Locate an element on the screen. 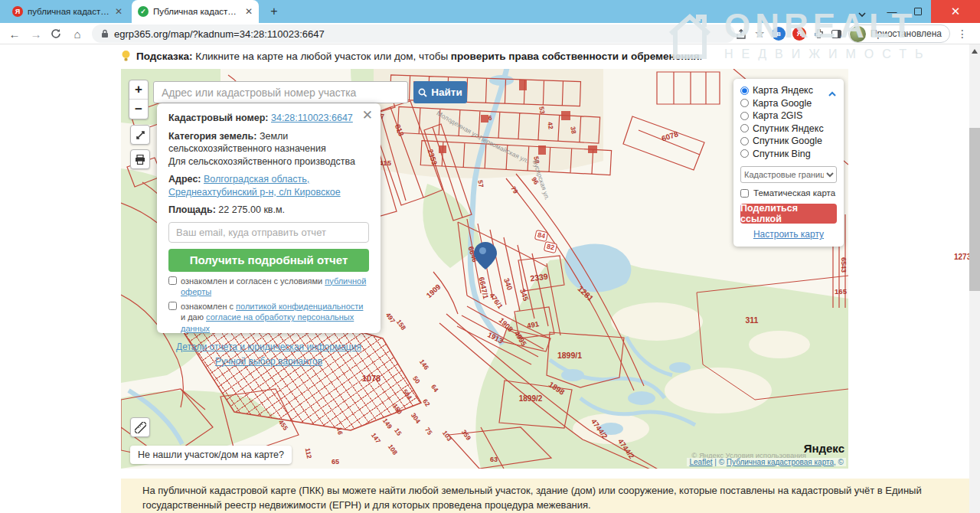 Image resolution: width=980 pixels, height=513 pixels. description-banner: На публичной кадастровой карте (ПКК) вы … is located at coordinates (545, 496).